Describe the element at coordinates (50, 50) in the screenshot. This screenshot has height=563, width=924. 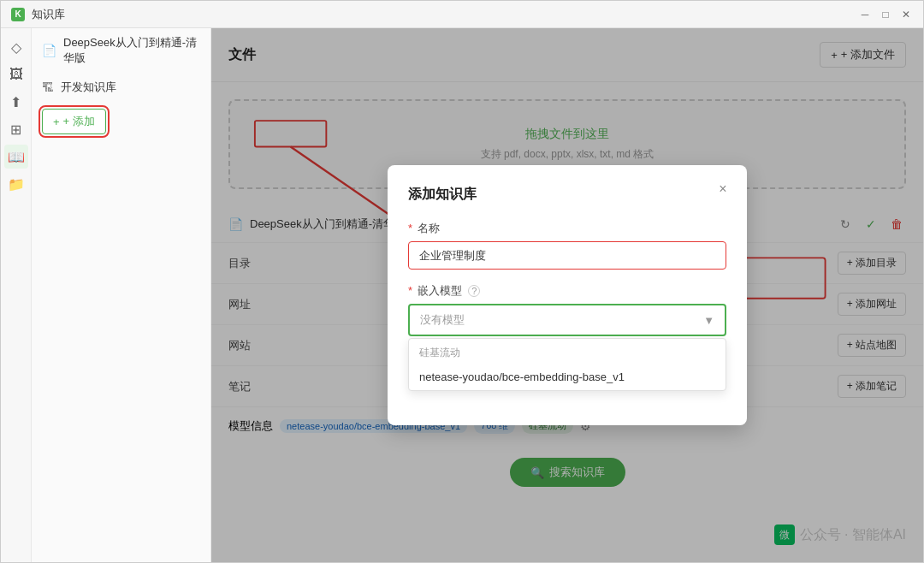
I see `file-icon: 📄` at that location.